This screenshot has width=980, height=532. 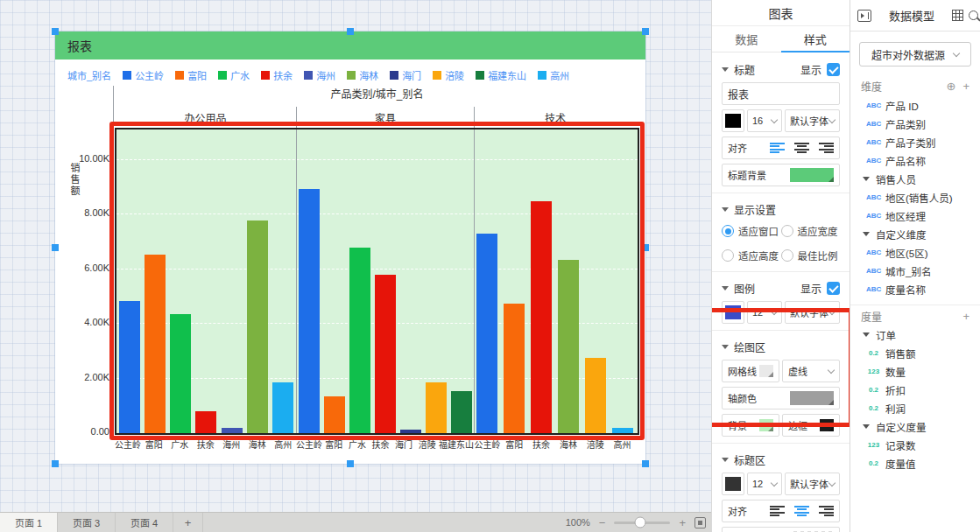 What do you see at coordinates (781, 175) in the screenshot?
I see `title-bg-control: 标题背景` at bounding box center [781, 175].